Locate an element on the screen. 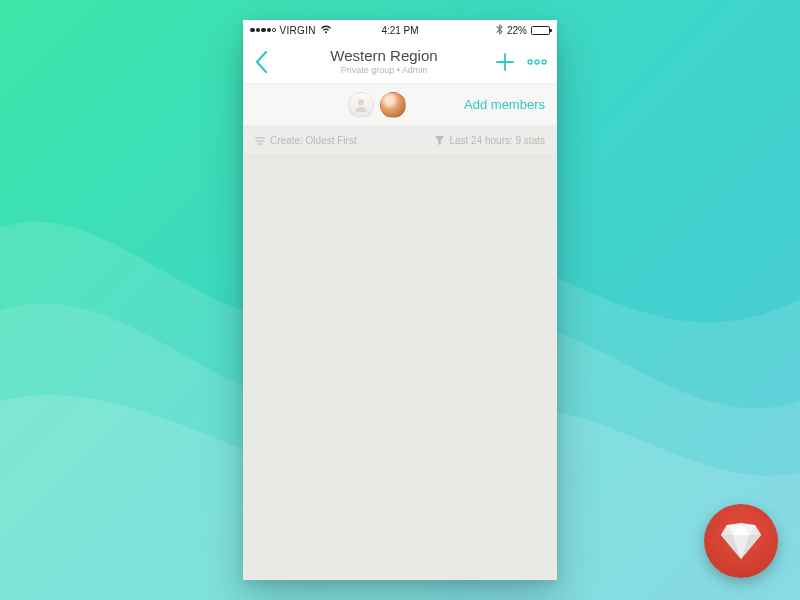  timeframe-control: Last 24 hours: 9 stats is located at coordinates (490, 140).